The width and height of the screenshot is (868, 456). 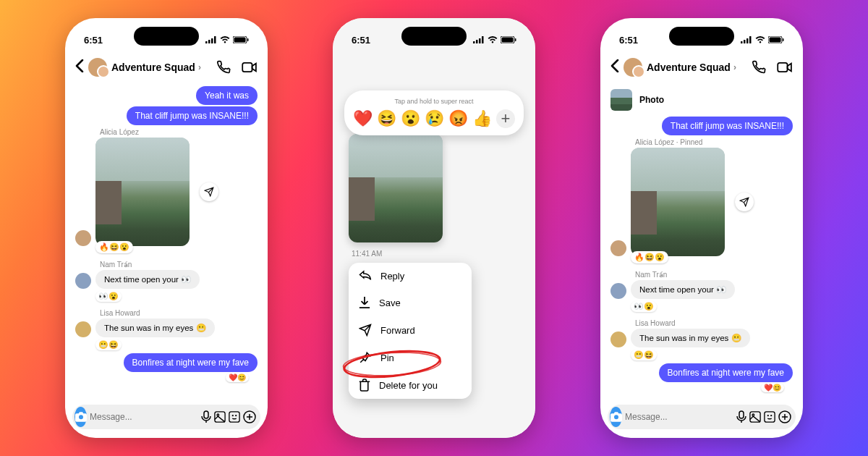 I want to click on pinned-label: Photo, so click(x=652, y=100).